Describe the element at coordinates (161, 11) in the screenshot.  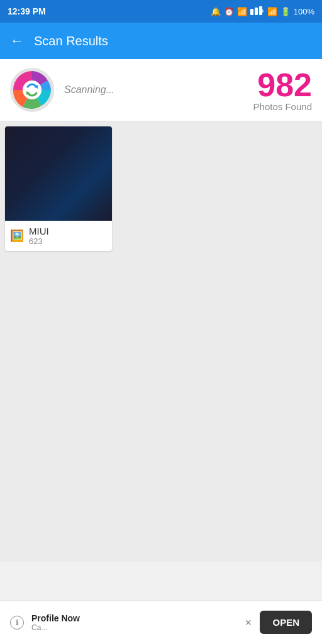
I see `status-bar: 12:39 PM 🔔 ⏰ 📶 4G 📶 🔋 100%` at that location.